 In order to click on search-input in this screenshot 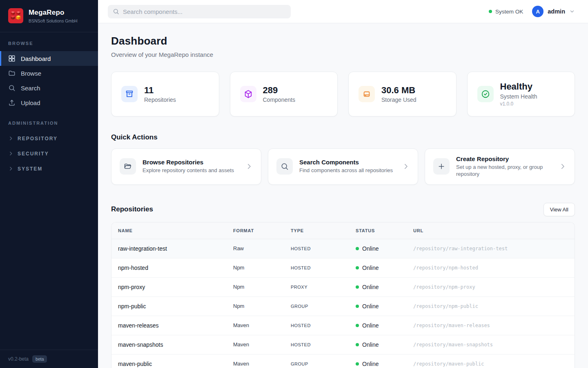, I will do `click(204, 11)`.